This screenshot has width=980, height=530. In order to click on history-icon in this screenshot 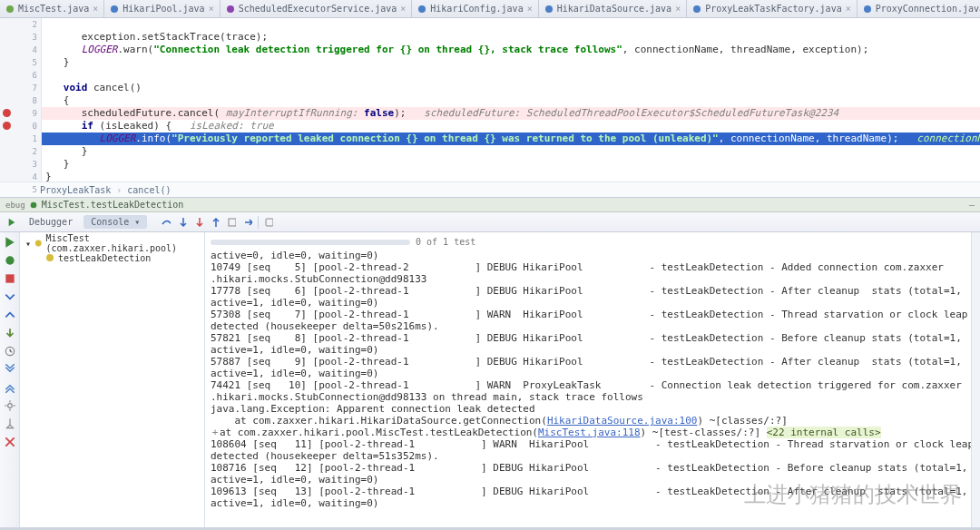, I will do `click(10, 351)`.